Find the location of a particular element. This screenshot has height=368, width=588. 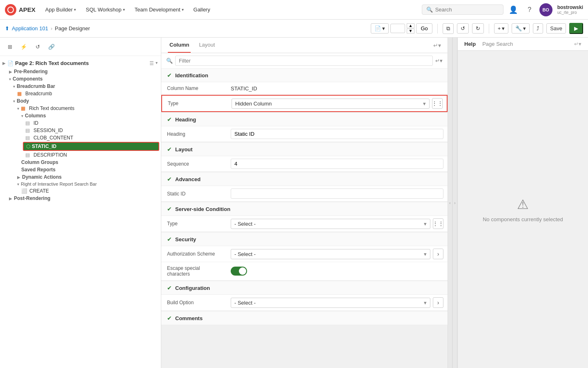

type-label: Type is located at coordinates (195, 103).